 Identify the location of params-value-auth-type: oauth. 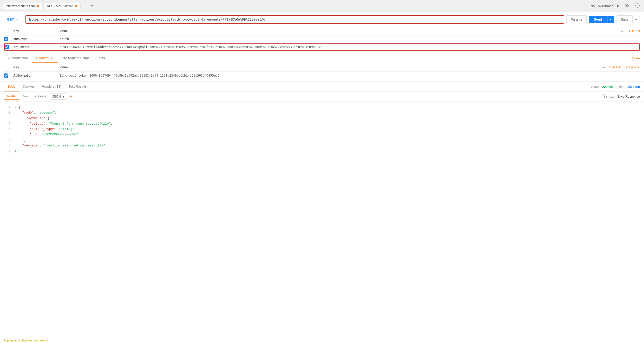
(350, 39).